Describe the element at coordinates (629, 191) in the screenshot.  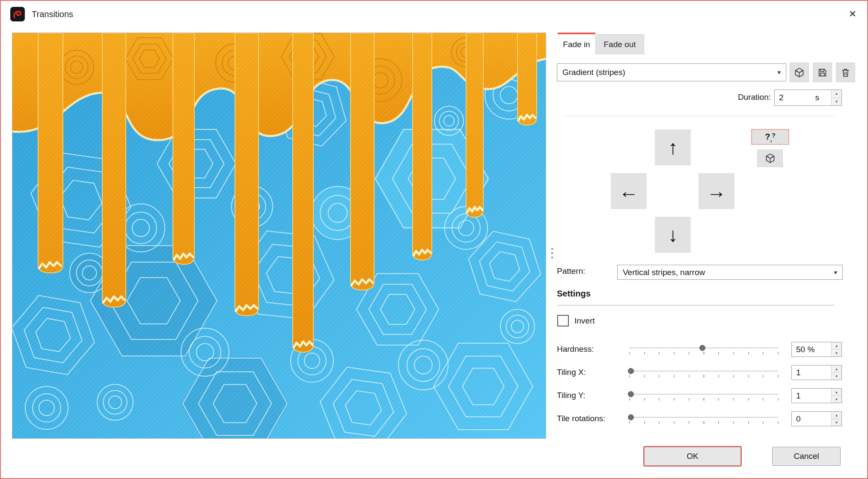
I see `direction-left-button: ←` at that location.